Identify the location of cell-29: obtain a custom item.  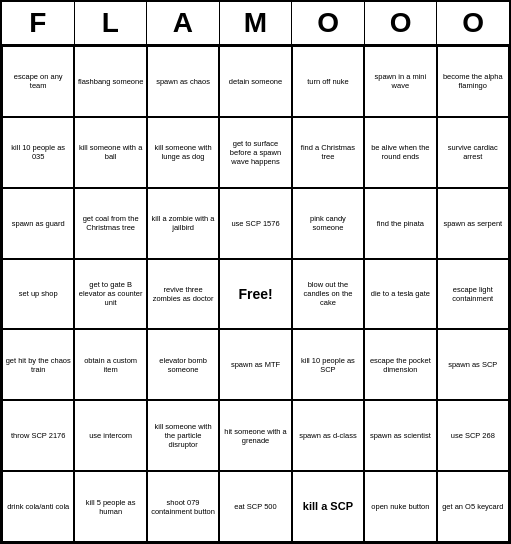
(110, 364).